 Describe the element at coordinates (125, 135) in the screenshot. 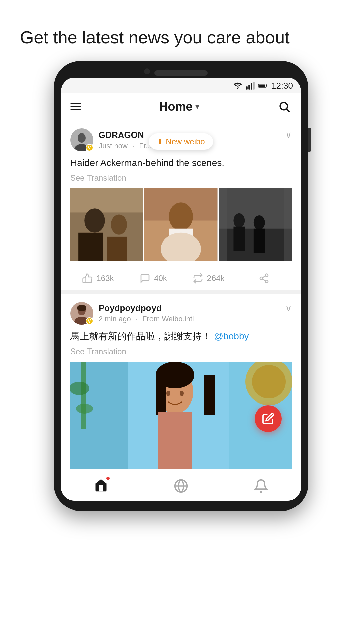

I see `post-username: GDRAGON` at that location.